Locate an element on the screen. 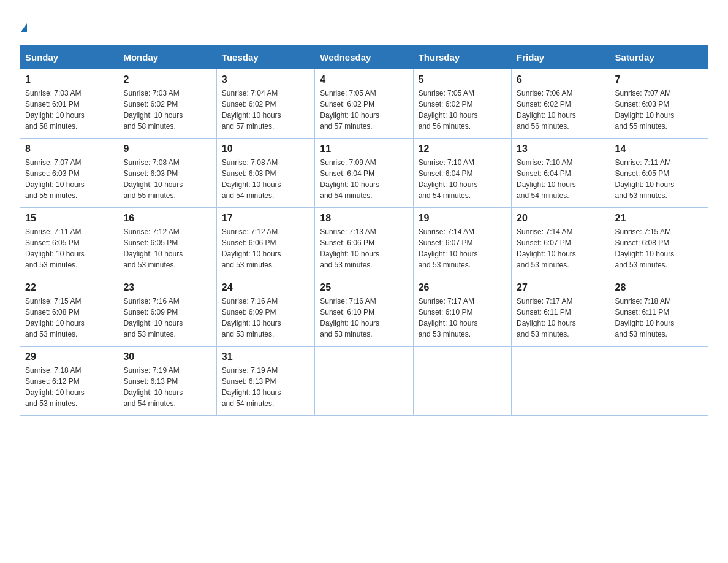  day-number: 17 is located at coordinates (266, 218).